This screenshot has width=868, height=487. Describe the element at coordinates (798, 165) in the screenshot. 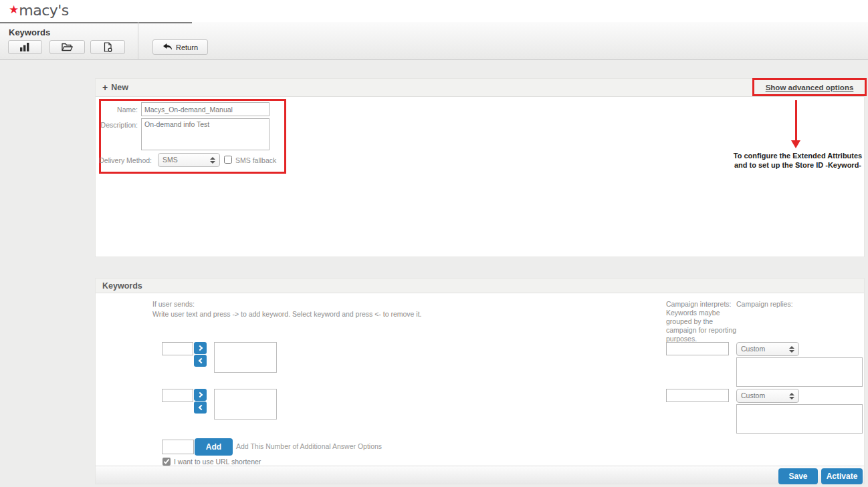

I see `annotation-note-line2: and to set up the Store ID -Keyword-` at that location.